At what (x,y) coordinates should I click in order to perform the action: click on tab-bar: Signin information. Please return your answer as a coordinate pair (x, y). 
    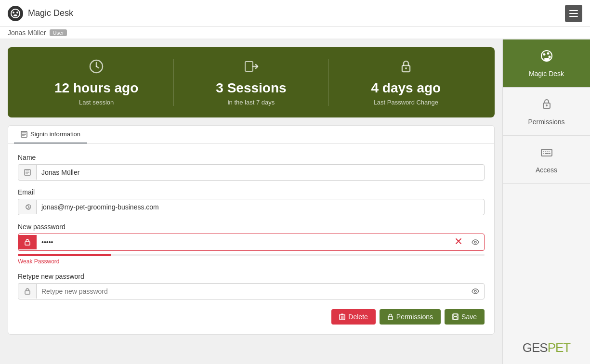
    Looking at the image, I should click on (251, 135).